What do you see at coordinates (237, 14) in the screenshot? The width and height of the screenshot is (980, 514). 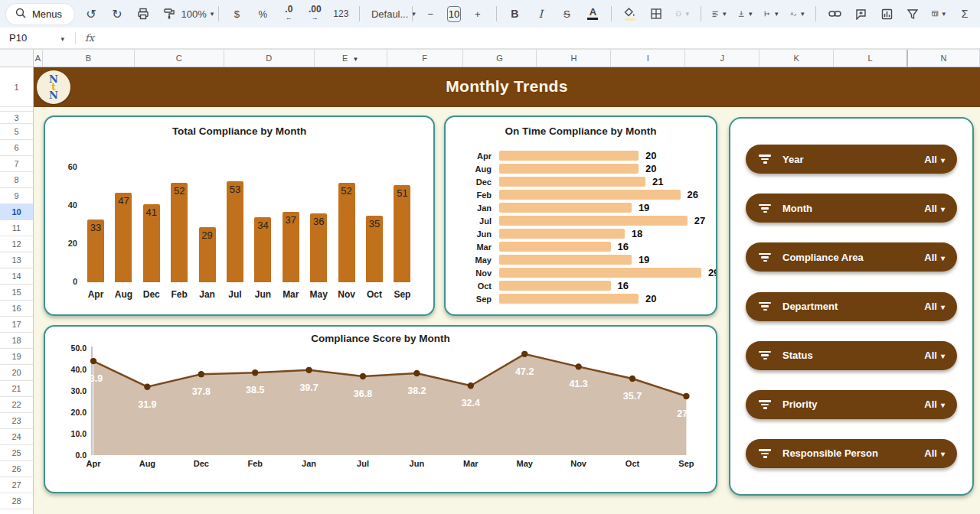 I see `currency-format-button: $` at bounding box center [237, 14].